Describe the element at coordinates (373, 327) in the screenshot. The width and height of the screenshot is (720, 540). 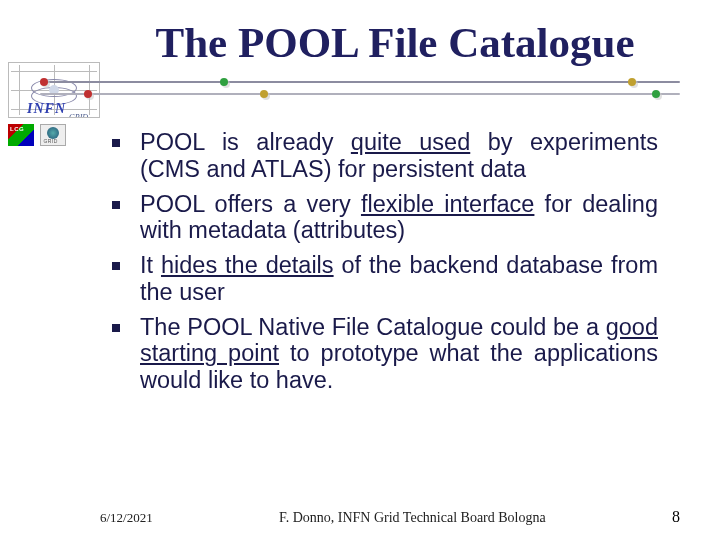
I see `bullet-text: The POOL Native File Catalogue could be …` at that location.